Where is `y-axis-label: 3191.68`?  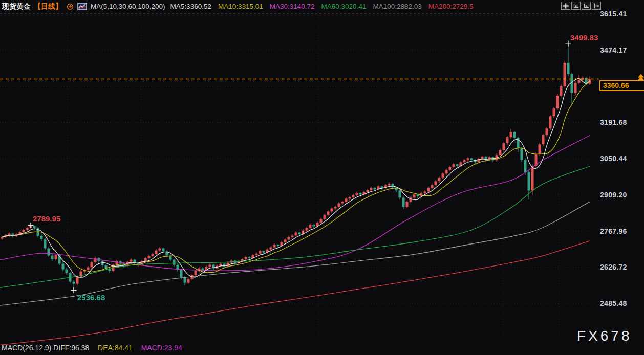
y-axis-label: 3191.68 is located at coordinates (613, 122).